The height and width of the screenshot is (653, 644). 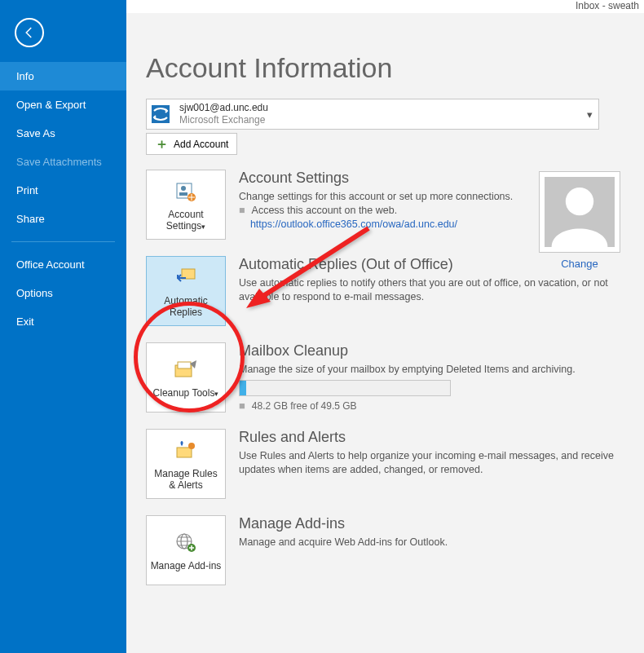 I want to click on section-desc: Use automatic replies to notify others t…, so click(x=430, y=290).